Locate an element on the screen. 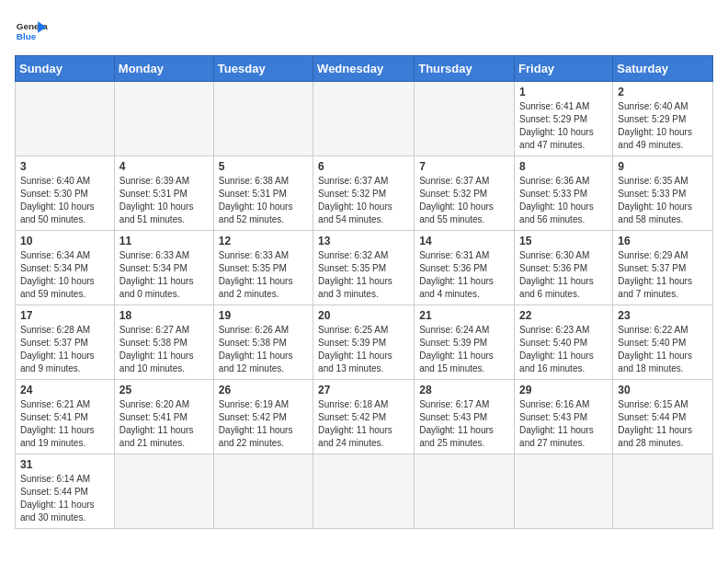 The width and height of the screenshot is (728, 563). calendar-week-4: 24Sunrise: 6:21 AM Sunset: 5:41 PM Dayli… is located at coordinates (364, 418).